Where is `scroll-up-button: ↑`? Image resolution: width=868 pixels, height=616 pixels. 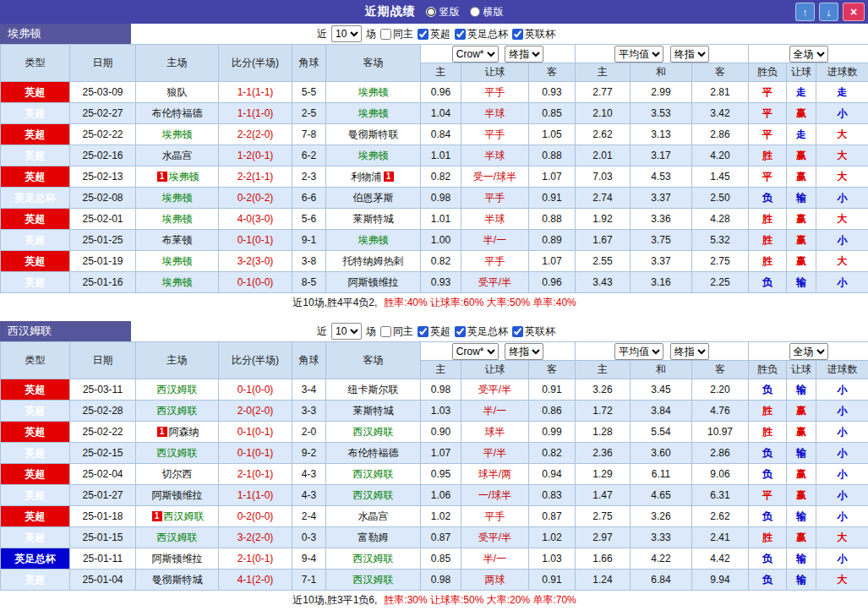 scroll-up-button: ↑ is located at coordinates (805, 12).